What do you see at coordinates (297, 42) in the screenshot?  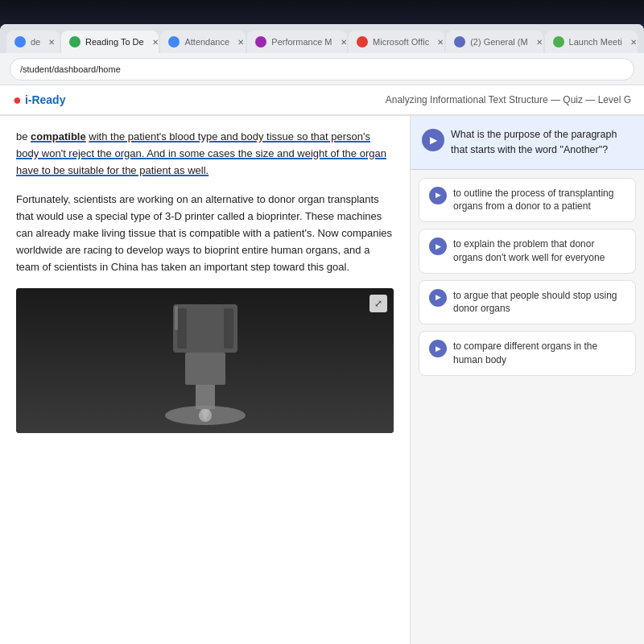 I see `tab-4: Performance M ✕` at bounding box center [297, 42].